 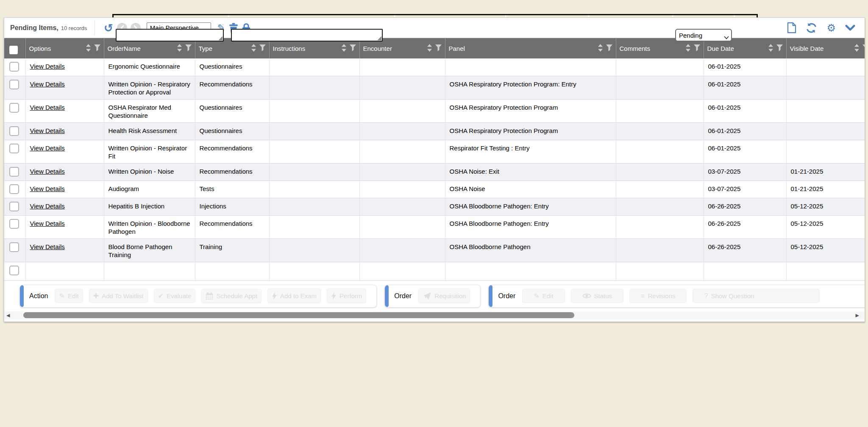 I want to click on column-header-options: Options, so click(x=64, y=48).